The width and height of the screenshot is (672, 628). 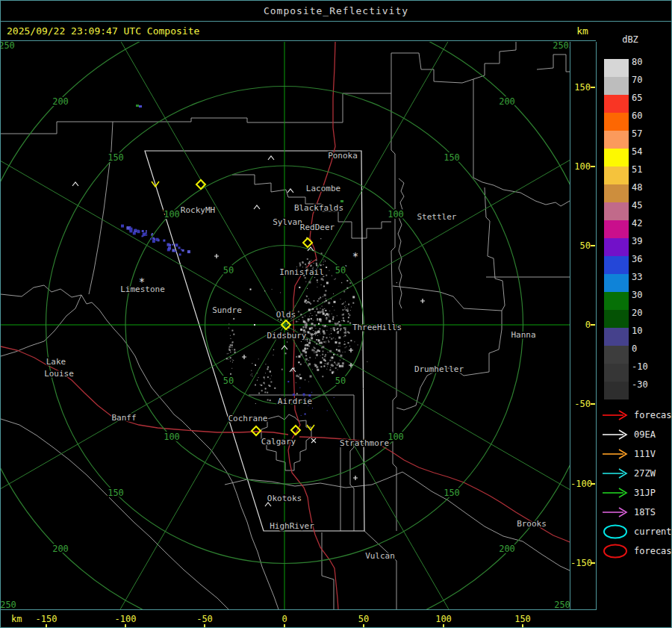 I want to click on right-axis-tick-label: -100, so click(x=581, y=484).